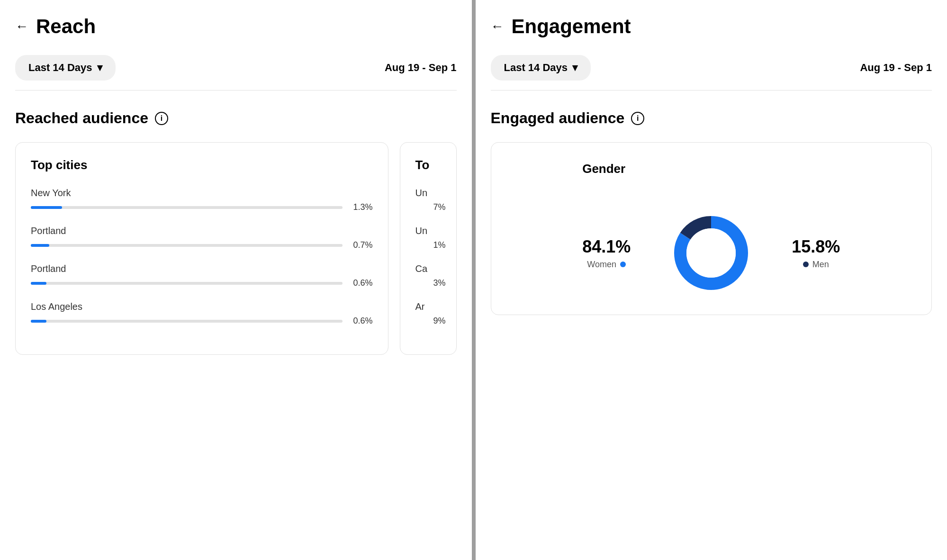 This screenshot has width=947, height=560. I want to click on bar-percent: 0.7%, so click(361, 245).